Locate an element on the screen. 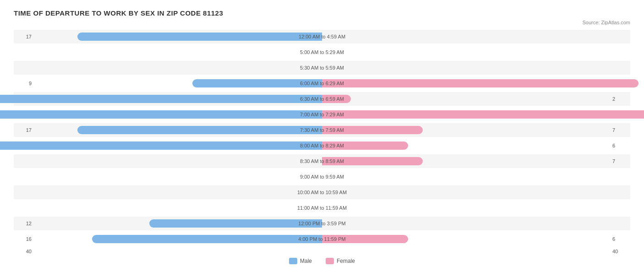 The image size is (644, 272). legend: Male Female is located at coordinates (322, 261).